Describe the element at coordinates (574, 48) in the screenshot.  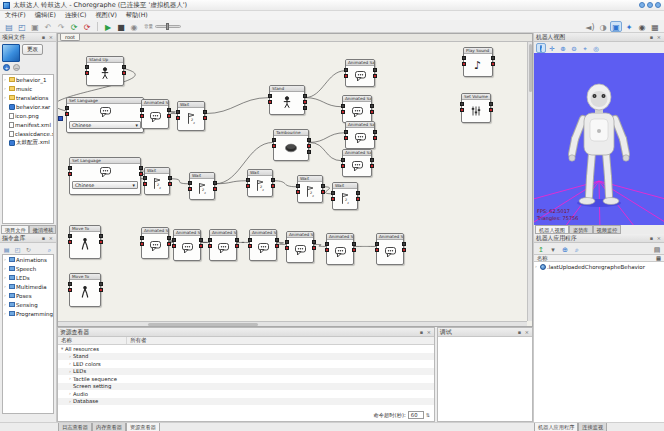
I see `zoom-out-icon: ⊖` at that location.